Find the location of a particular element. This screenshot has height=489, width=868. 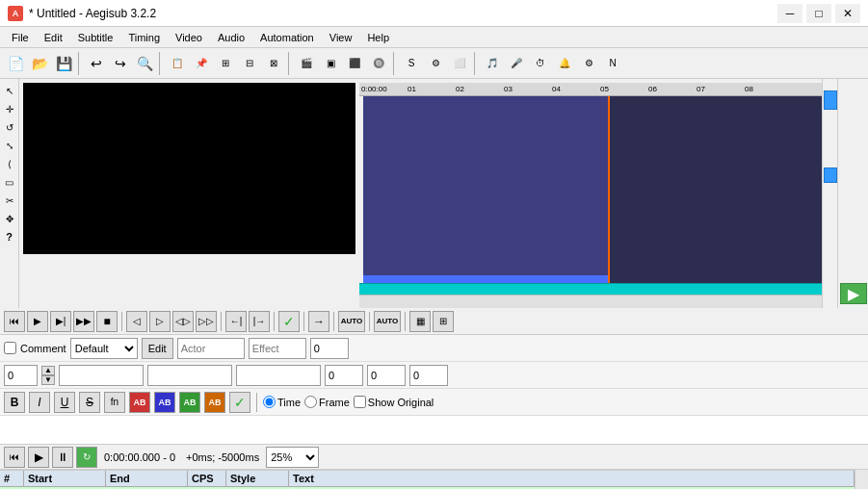

text-input-area is located at coordinates (434, 430).